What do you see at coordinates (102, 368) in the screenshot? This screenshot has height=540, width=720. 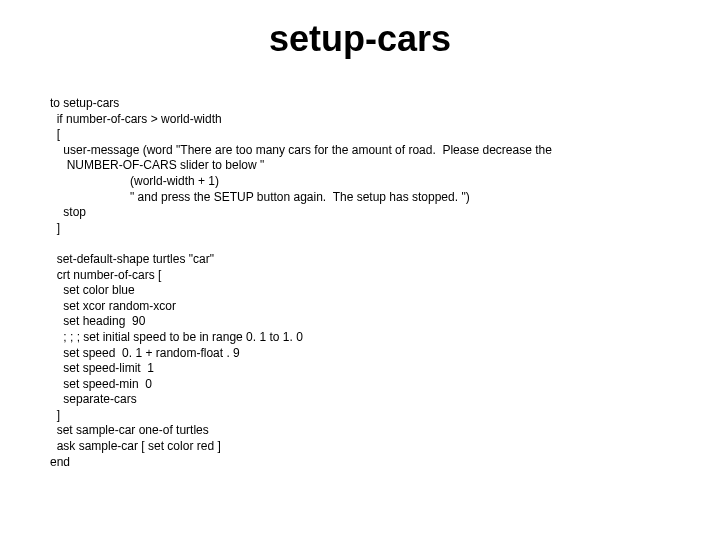 I see `code-line: set speed-limit 1` at bounding box center [102, 368].